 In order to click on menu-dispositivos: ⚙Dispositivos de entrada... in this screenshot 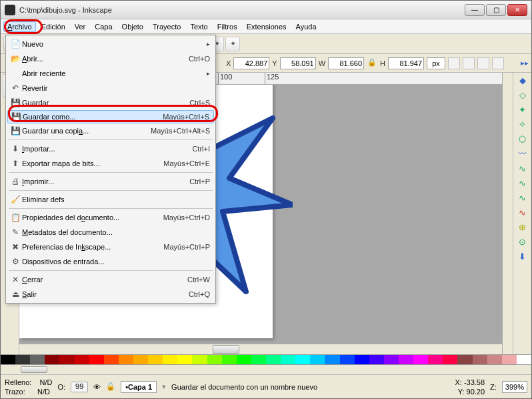, I will do `click(111, 262)`.